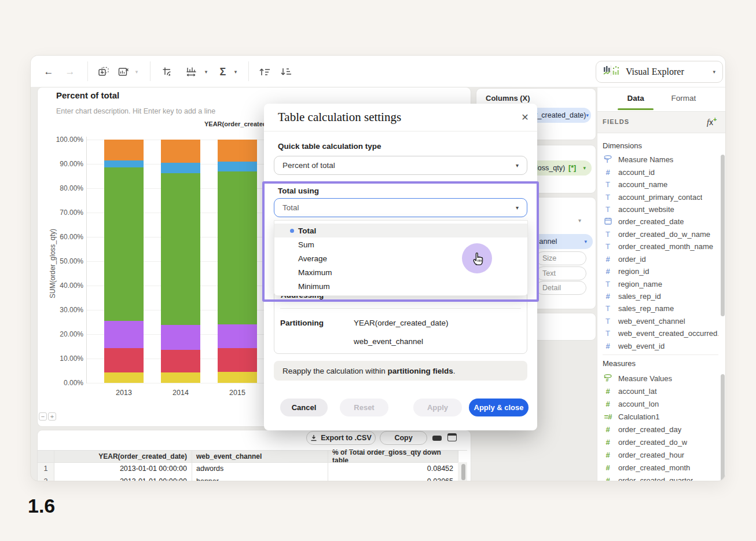 The width and height of the screenshot is (756, 541). I want to click on zoom-in-button: +, so click(52, 416).